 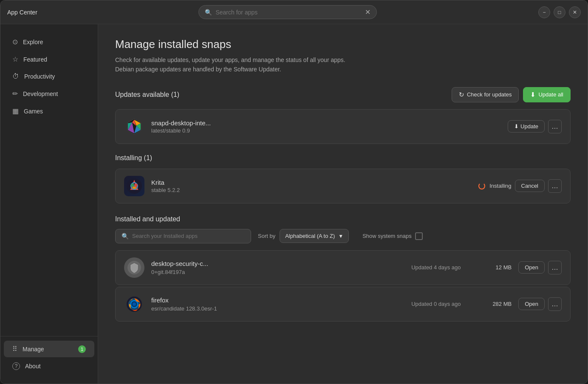 What do you see at coordinates (540, 304) in the screenshot?
I see `firefox-actions: Open …` at bounding box center [540, 304].